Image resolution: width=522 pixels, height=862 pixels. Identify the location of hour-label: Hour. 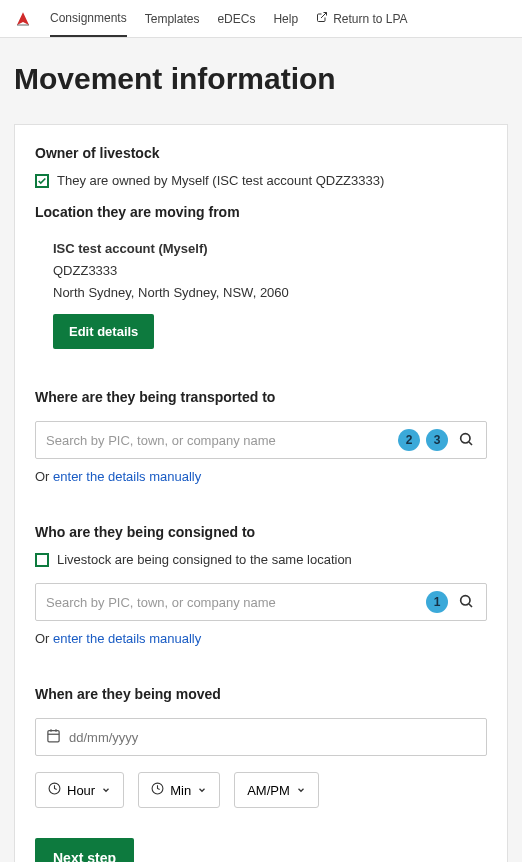
(81, 790).